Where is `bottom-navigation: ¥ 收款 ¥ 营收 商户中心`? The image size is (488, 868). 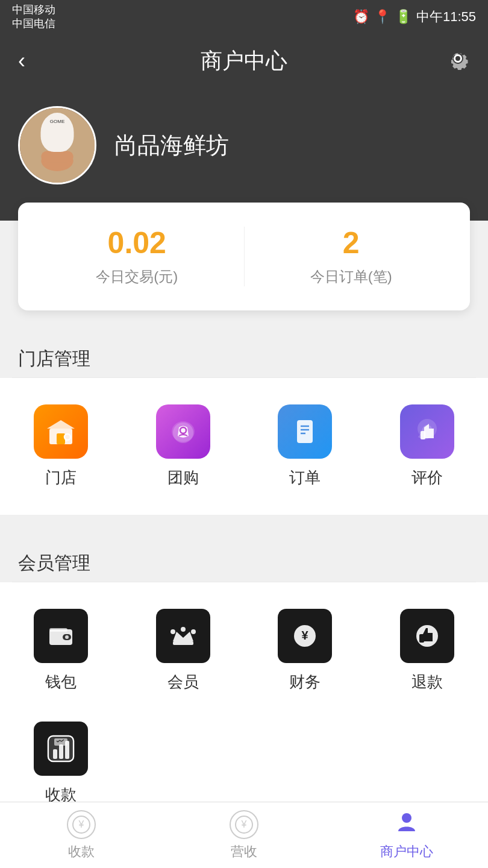 bottom-navigation: ¥ 收款 ¥ 营收 商户中心 is located at coordinates (244, 835).